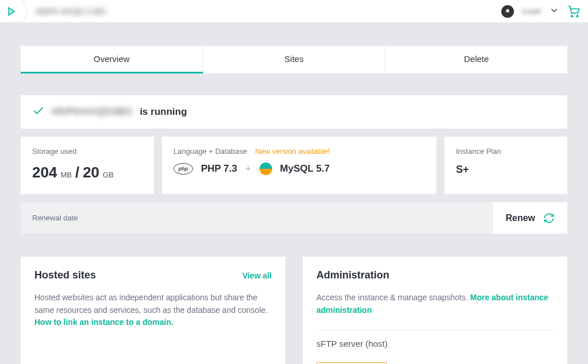 This screenshot has height=364, width=588. What do you see at coordinates (183, 169) in the screenshot?
I see `php-icon: php` at bounding box center [183, 169].